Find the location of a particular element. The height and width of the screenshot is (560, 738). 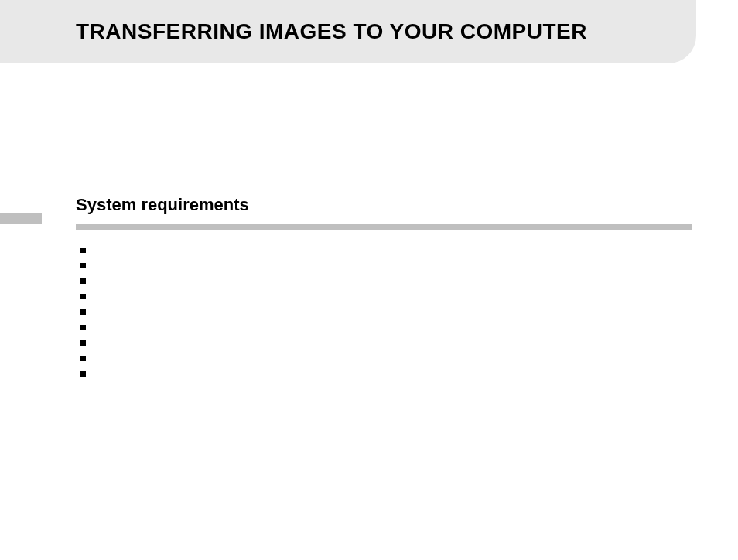

section-divider is located at coordinates (384, 227).